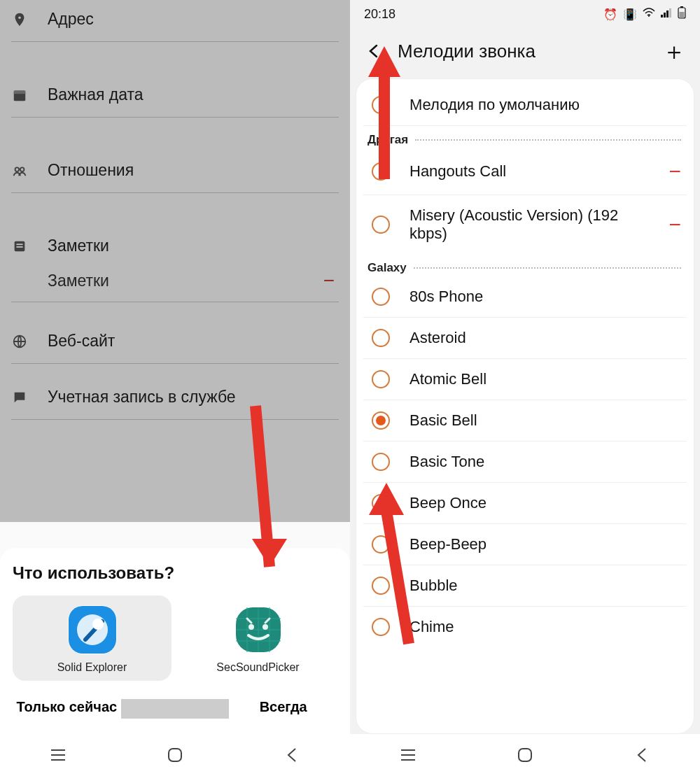 The height and width of the screenshot is (776, 700). Describe the element at coordinates (545, 462) in the screenshot. I see `ringtone-label: Basic Tone` at that location.